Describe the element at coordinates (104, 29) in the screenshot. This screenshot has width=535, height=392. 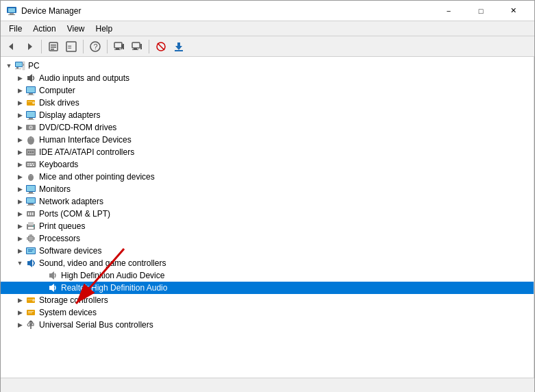
I see `menu-help: Help` at that location.